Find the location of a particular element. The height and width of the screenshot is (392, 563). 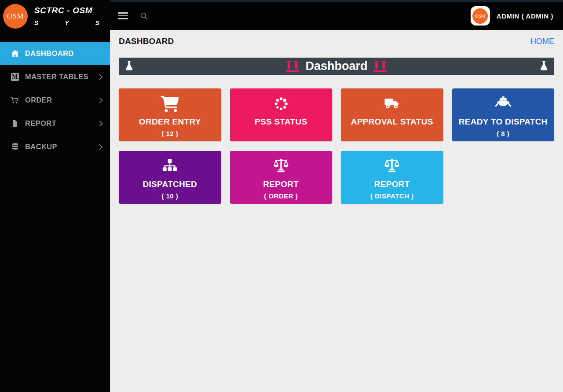

sidebar-item-dashboard: DASHBOARD is located at coordinates (55, 54).